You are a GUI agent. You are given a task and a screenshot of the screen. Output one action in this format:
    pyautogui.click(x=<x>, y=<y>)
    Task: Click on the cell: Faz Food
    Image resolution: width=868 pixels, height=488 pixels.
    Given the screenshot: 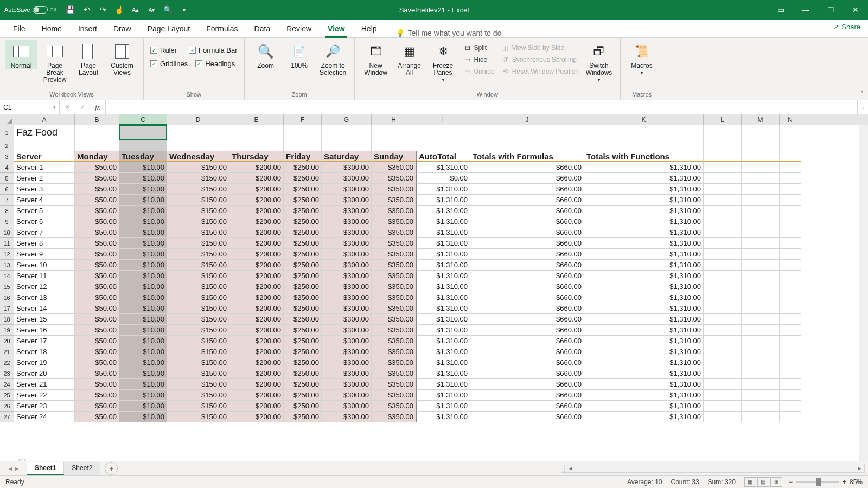 What is the action you would take?
    pyautogui.click(x=44, y=133)
    